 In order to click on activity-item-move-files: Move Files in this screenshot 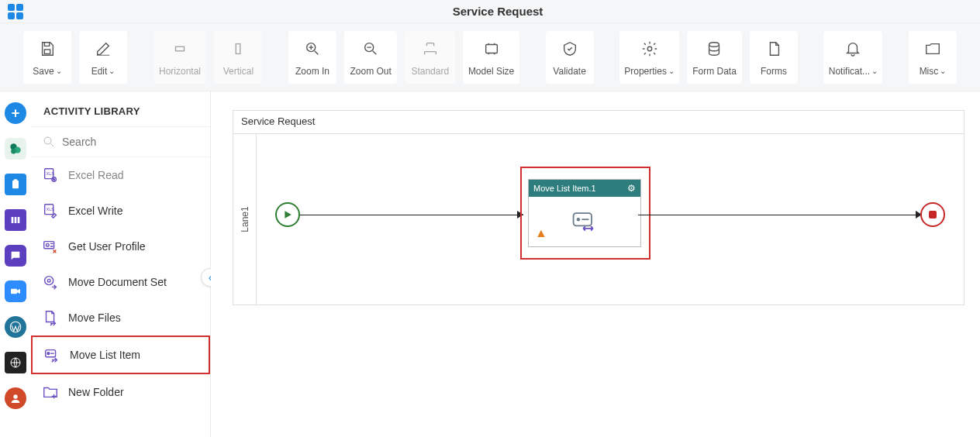, I will do `click(121, 318)`.